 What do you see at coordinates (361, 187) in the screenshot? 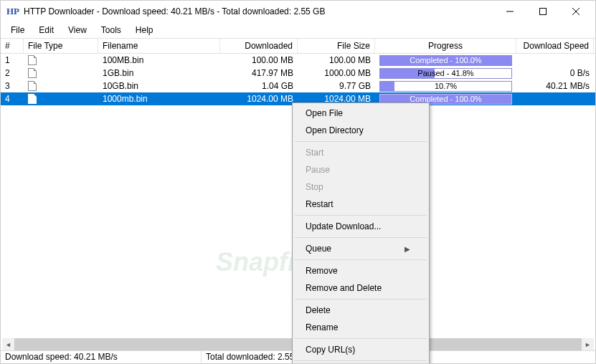
I see `ctx-stop: Stop` at bounding box center [361, 187].